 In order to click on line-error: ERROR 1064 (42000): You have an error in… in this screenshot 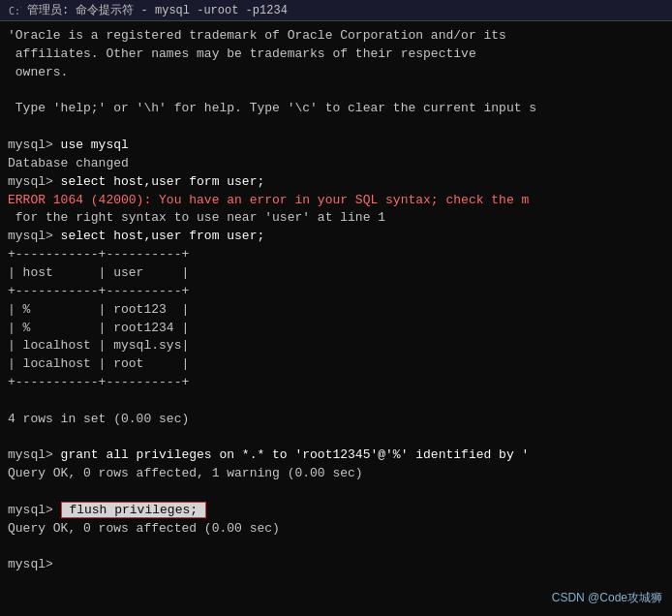, I will do `click(336, 201)`.